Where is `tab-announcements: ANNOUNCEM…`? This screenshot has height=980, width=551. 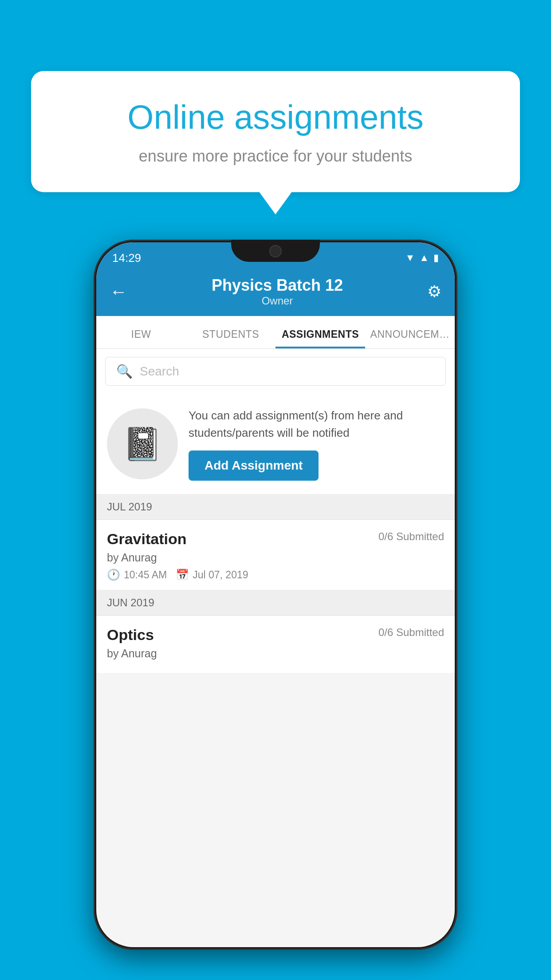
tab-announcements: ANNOUNCEM… is located at coordinates (410, 332).